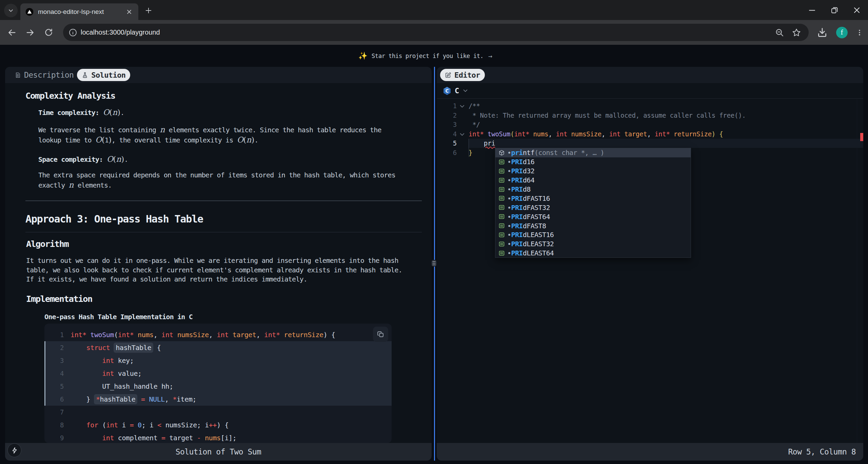 This screenshot has height=464, width=868. Describe the element at coordinates (467, 75) in the screenshot. I see `tab-editor-label: Editor` at that location.